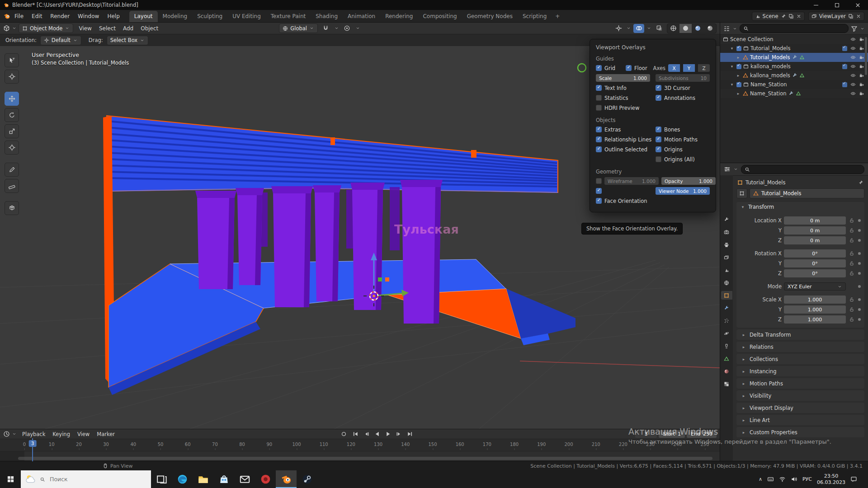 Image resolution: width=868 pixels, height=488 pixels. Describe the element at coordinates (800, 334) in the screenshot. I see `section-delta-transform: ▸Delta Transform` at that location.